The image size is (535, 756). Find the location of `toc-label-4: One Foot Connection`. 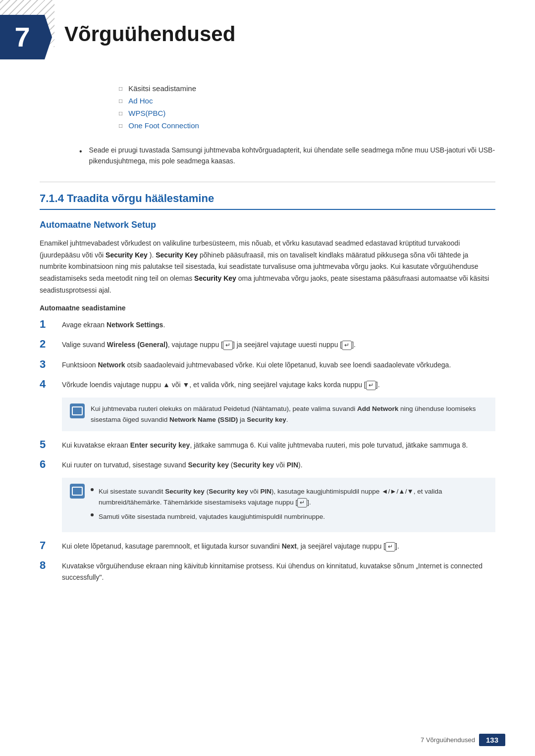

toc-label-4: One Foot Connection is located at coordinates (163, 126).